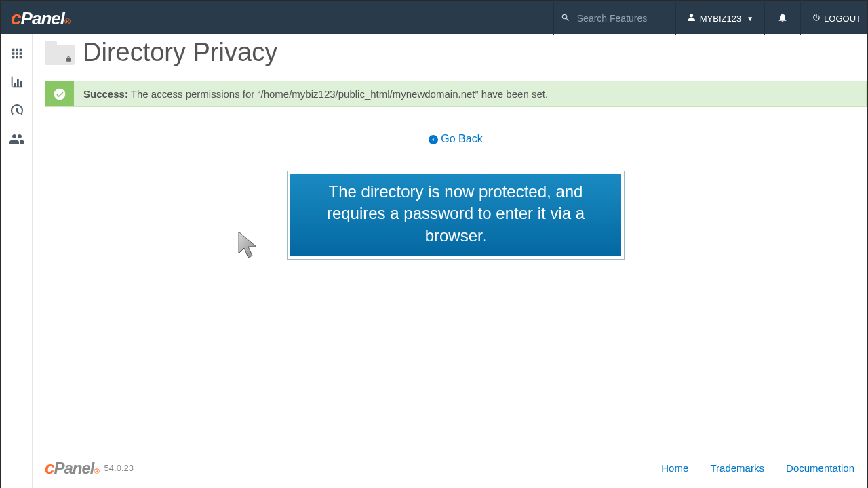 The image size is (868, 488). What do you see at coordinates (17, 55) in the screenshot?
I see `sidebar-item-apps` at bounding box center [17, 55].